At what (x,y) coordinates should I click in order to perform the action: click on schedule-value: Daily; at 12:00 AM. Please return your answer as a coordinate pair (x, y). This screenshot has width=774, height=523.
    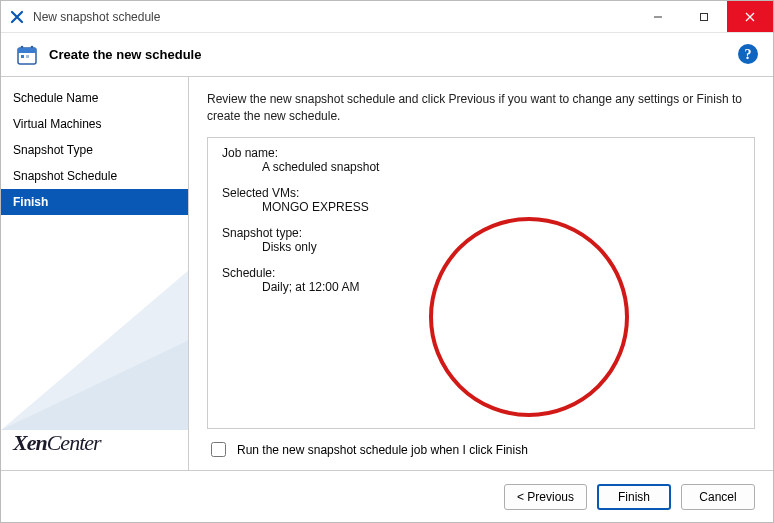
    Looking at the image, I should click on (481, 287).